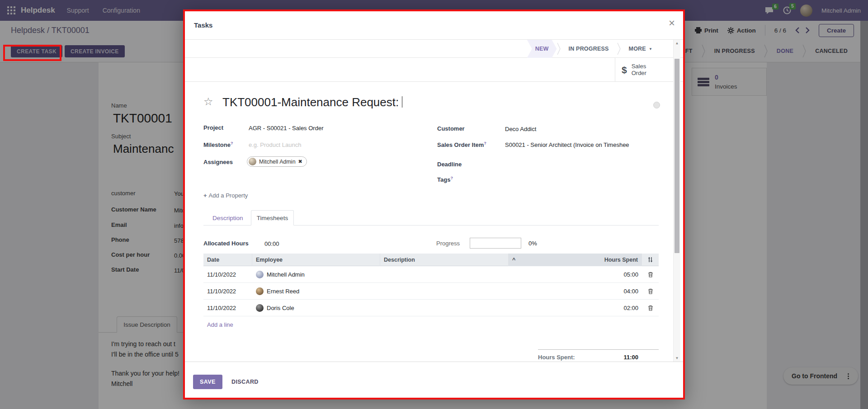  I want to click on sales-order-smart-button: $ Sales Order, so click(644, 70).